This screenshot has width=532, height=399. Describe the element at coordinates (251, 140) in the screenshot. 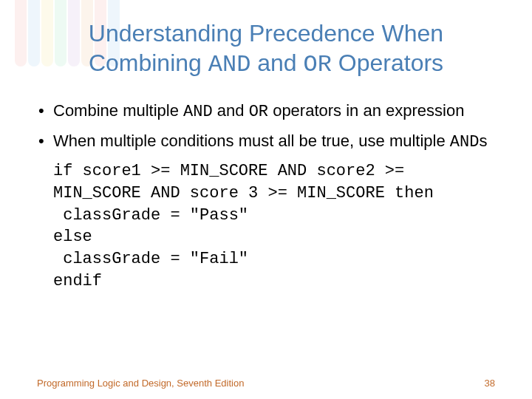

I see `bullet-2-text-a: When multiple conditions must all be tru…` at that location.